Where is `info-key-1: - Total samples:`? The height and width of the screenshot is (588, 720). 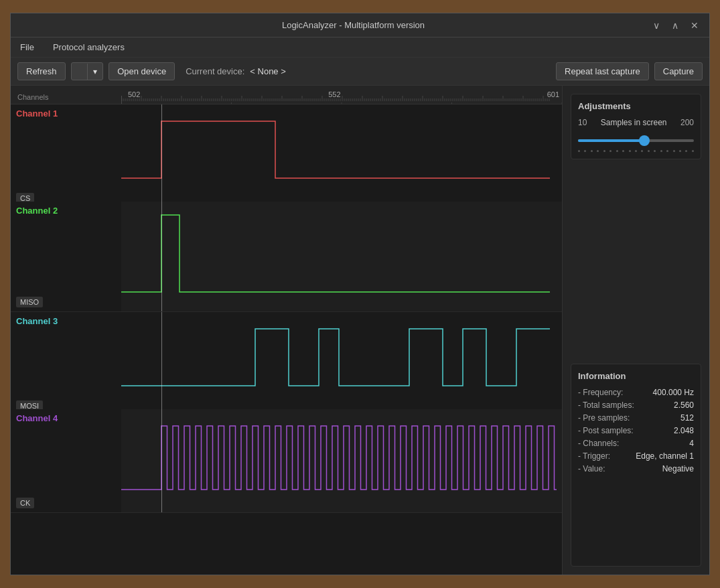 info-key-1: - Total samples: is located at coordinates (606, 405).